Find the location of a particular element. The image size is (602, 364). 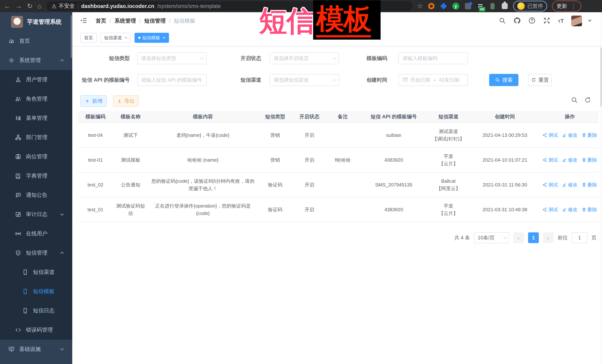

sms-type-select: 请选择短信类型 is located at coordinates (172, 58).